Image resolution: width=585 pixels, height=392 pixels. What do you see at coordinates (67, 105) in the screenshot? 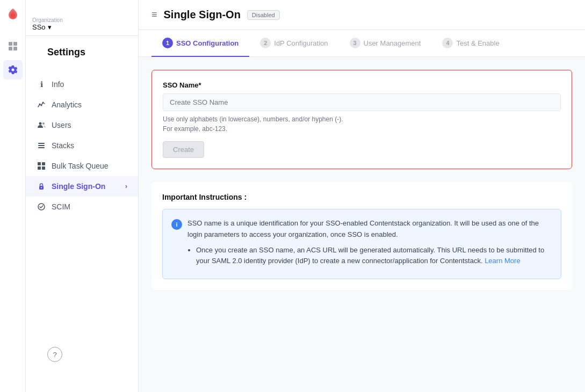
I see `sidebar-item-analytics-label: Analytics` at bounding box center [67, 105].